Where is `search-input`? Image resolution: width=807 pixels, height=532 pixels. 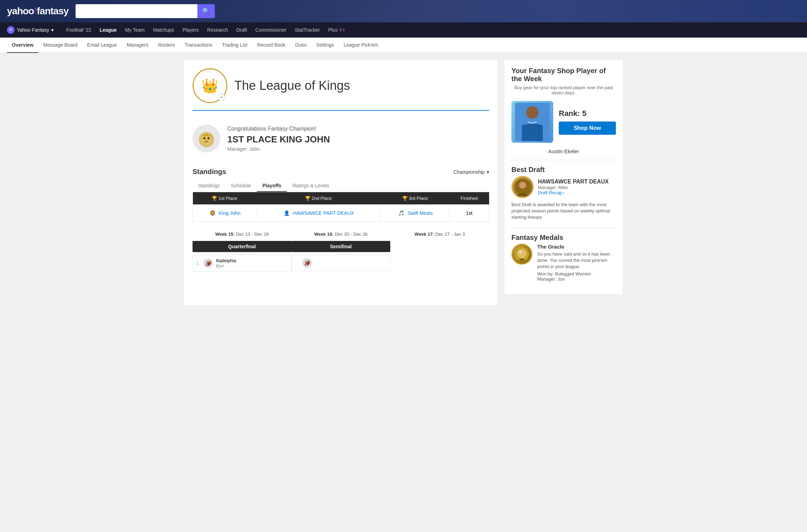
search-input is located at coordinates (136, 11).